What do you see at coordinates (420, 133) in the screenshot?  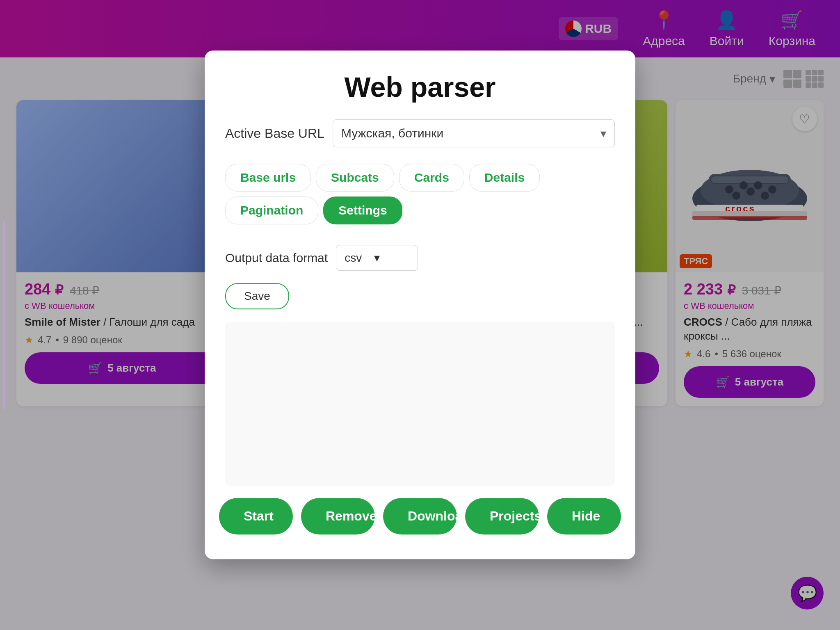 I see `active-url-section: Active Base URL Мужская, ботинки ▾` at bounding box center [420, 133].